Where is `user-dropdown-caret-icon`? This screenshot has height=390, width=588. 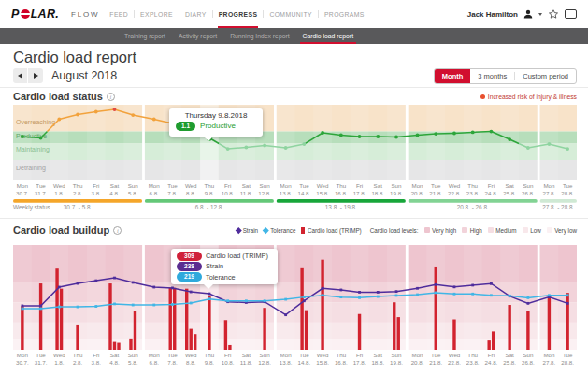 user-dropdown-caret-icon is located at coordinates (540, 15).